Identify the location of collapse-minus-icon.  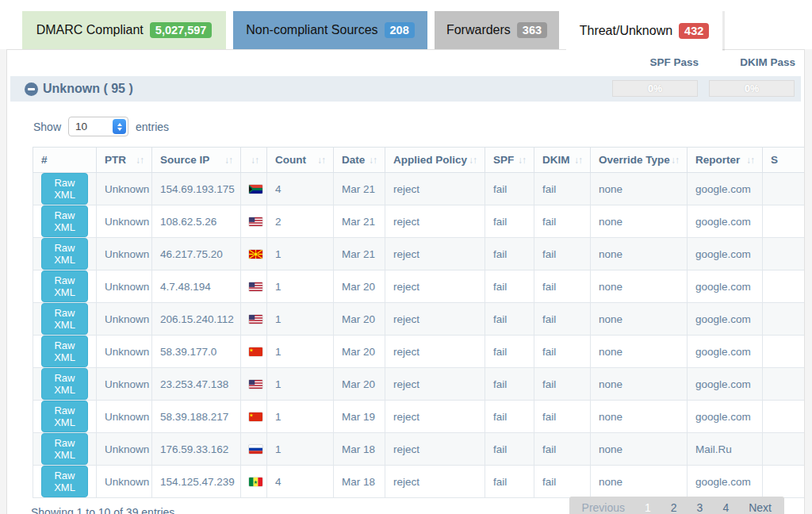
(32, 89).